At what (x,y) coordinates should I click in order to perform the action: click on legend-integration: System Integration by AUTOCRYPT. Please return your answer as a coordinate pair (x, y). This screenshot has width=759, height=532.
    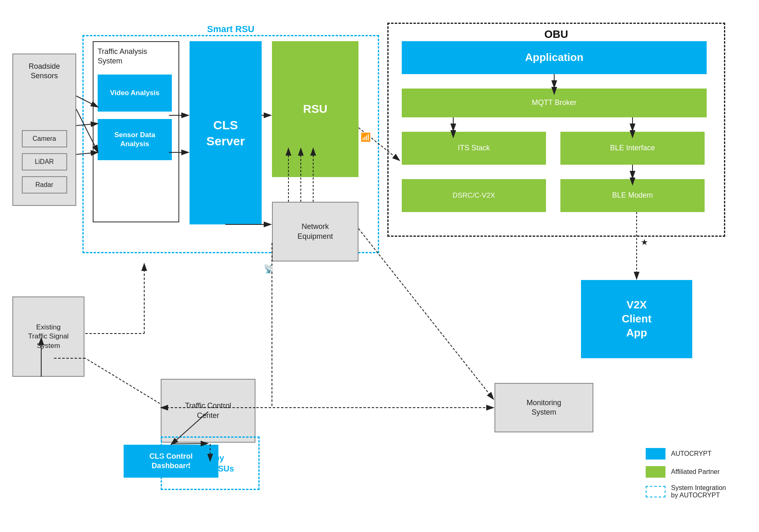
    Looking at the image, I should click on (686, 492).